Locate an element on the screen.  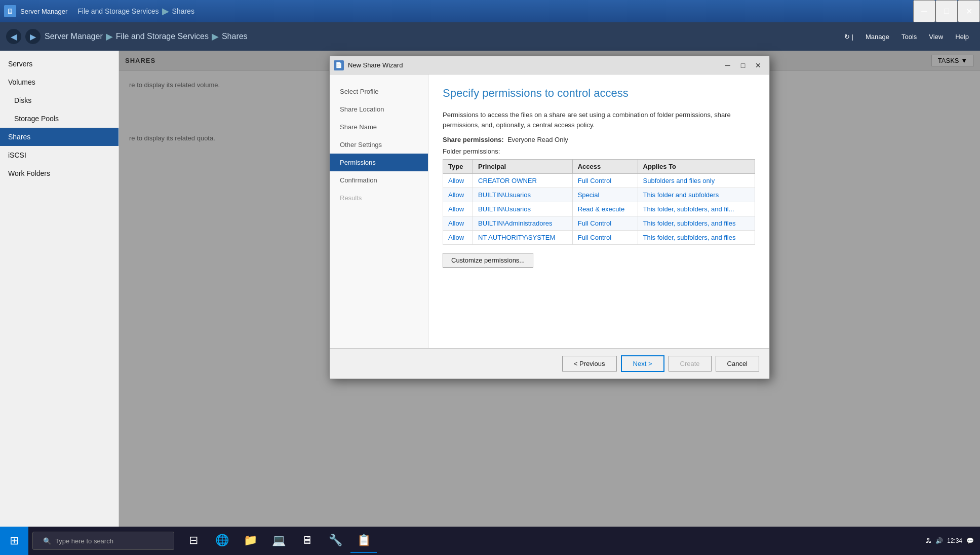
sidebar-item-disks: Disks is located at coordinates (59, 100).